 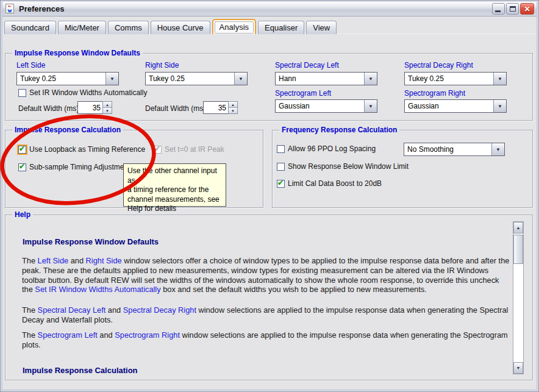 What do you see at coordinates (439, 65) in the screenshot?
I see `label-spectral-decay-right: Spectral Decay Right` at bounding box center [439, 65].